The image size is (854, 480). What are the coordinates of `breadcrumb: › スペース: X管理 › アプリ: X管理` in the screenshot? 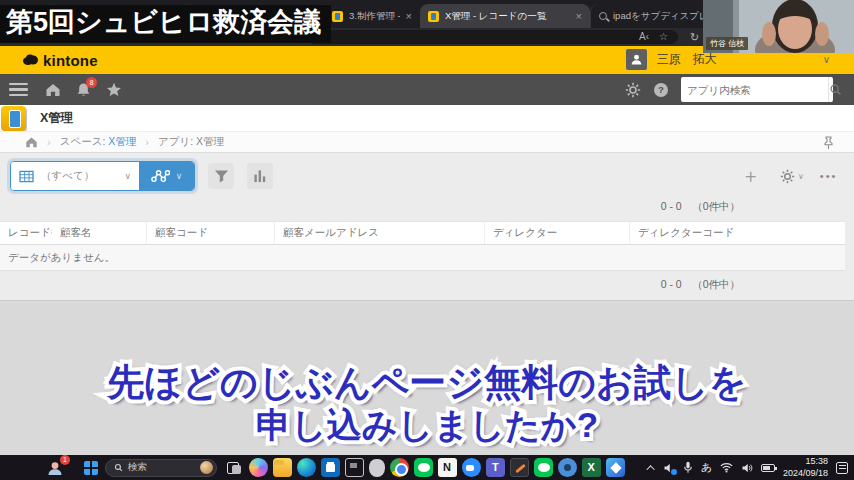 It's located at (427, 142).